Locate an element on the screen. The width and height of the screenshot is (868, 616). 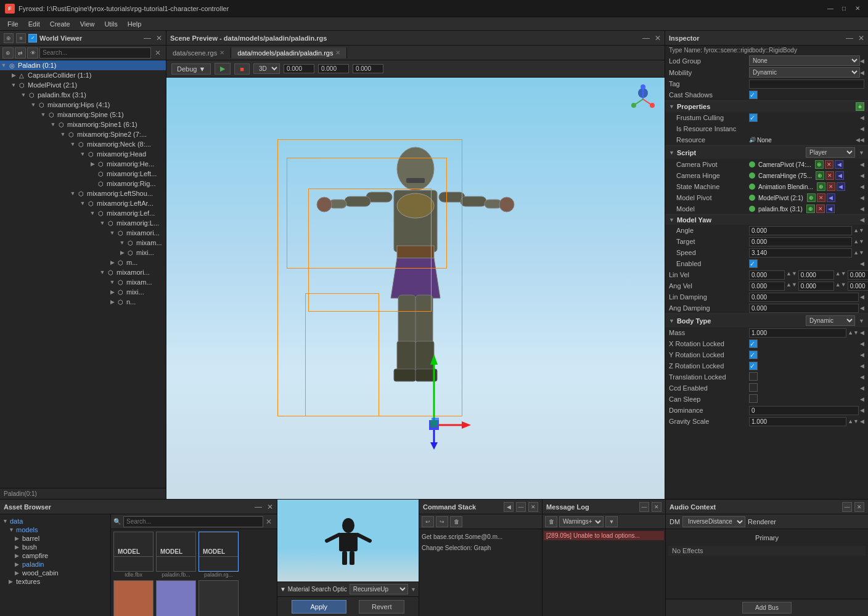
tree-arrow-mixamori1: ▼ is located at coordinates (112, 233).